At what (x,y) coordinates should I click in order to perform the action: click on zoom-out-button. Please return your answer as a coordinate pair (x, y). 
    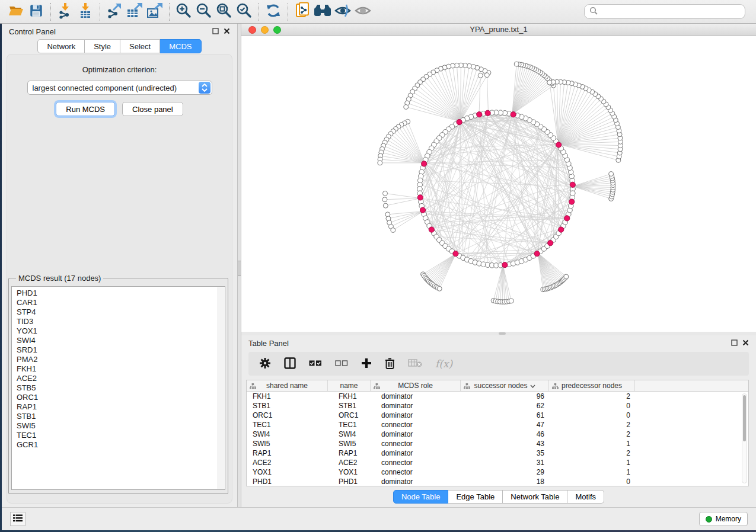
    Looking at the image, I should click on (204, 12).